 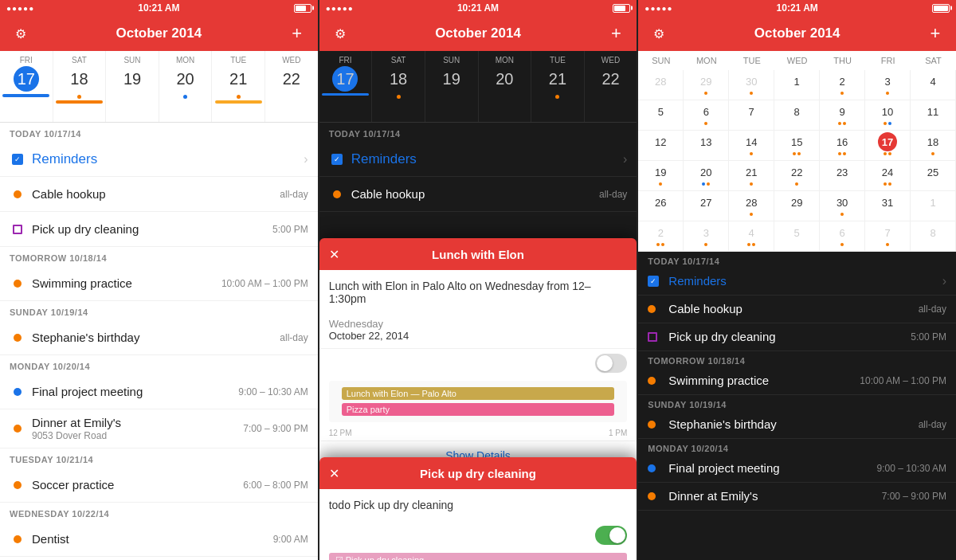 I want to click on reminders-row-2: Reminders ›, so click(x=478, y=159).